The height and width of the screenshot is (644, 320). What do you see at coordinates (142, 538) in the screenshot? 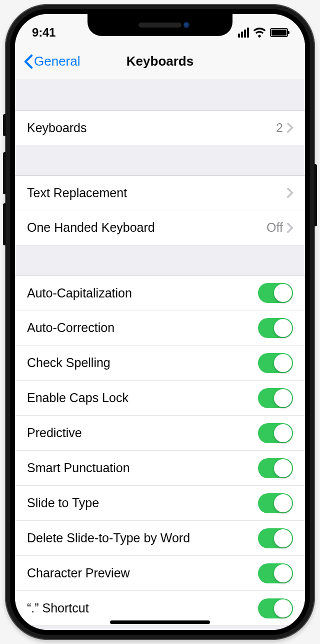
I see `row-label: Delete Slide-to-Type by Word` at bounding box center [142, 538].